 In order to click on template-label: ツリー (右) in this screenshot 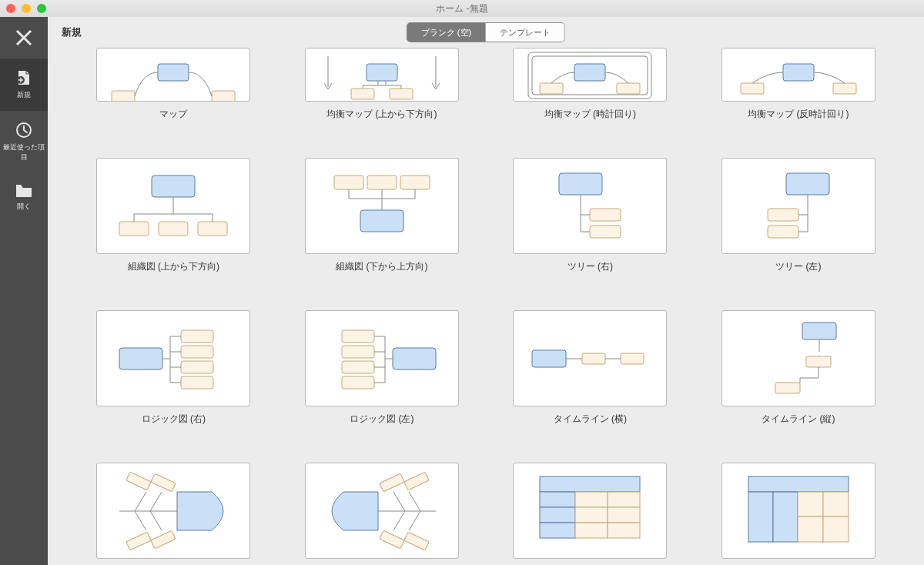, I will do `click(590, 266)`.